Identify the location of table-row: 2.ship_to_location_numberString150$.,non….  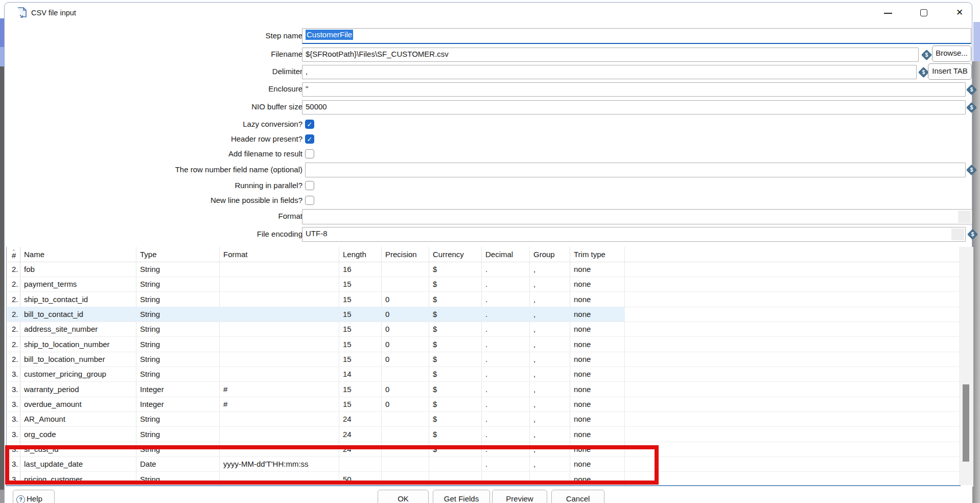
(483, 345).